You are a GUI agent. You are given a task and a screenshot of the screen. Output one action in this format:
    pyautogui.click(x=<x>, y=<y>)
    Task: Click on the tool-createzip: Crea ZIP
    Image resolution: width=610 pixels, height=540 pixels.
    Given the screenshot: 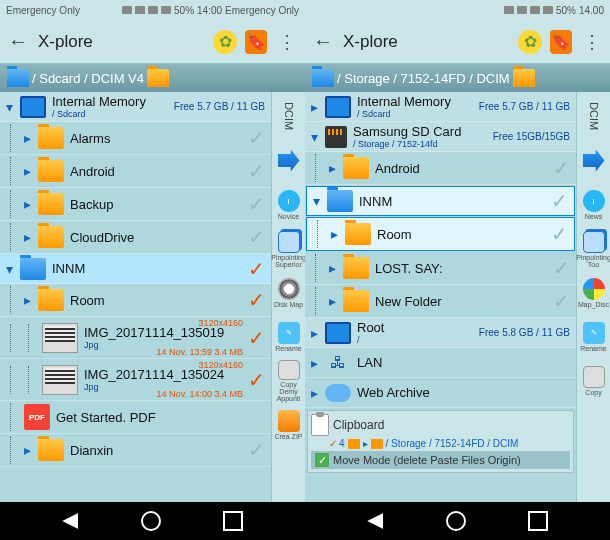 What is the action you would take?
    pyautogui.click(x=289, y=425)
    